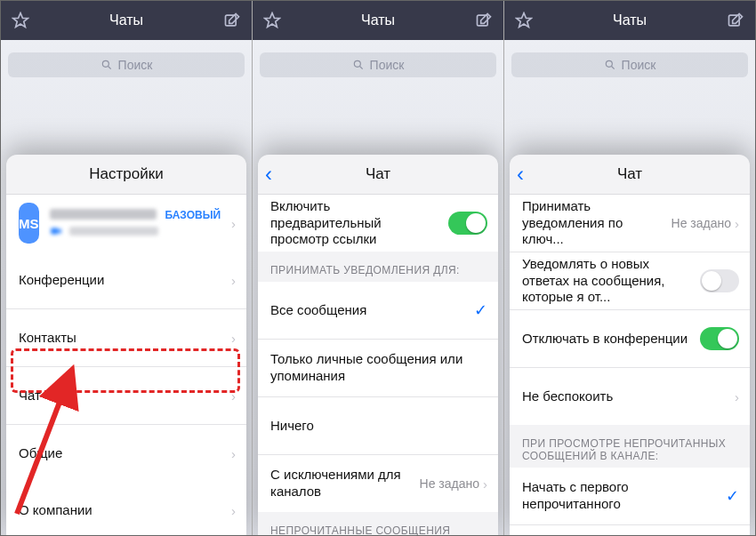  What do you see at coordinates (104, 223) in the screenshot?
I see `blurred-name` at bounding box center [104, 223].